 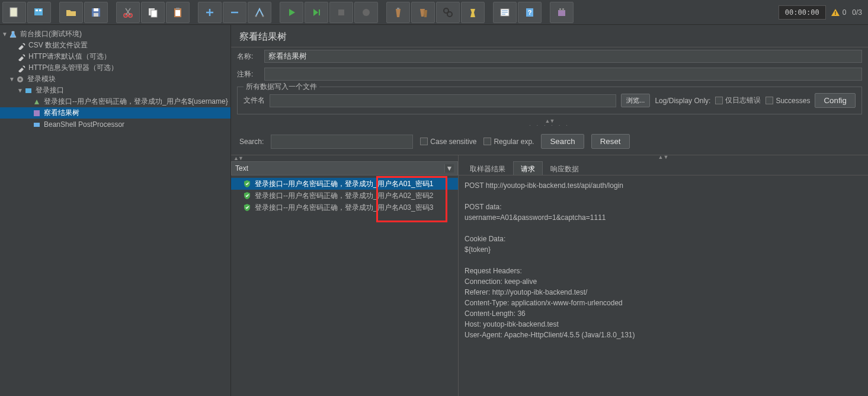 I want to click on stop-button, so click(x=341, y=12).